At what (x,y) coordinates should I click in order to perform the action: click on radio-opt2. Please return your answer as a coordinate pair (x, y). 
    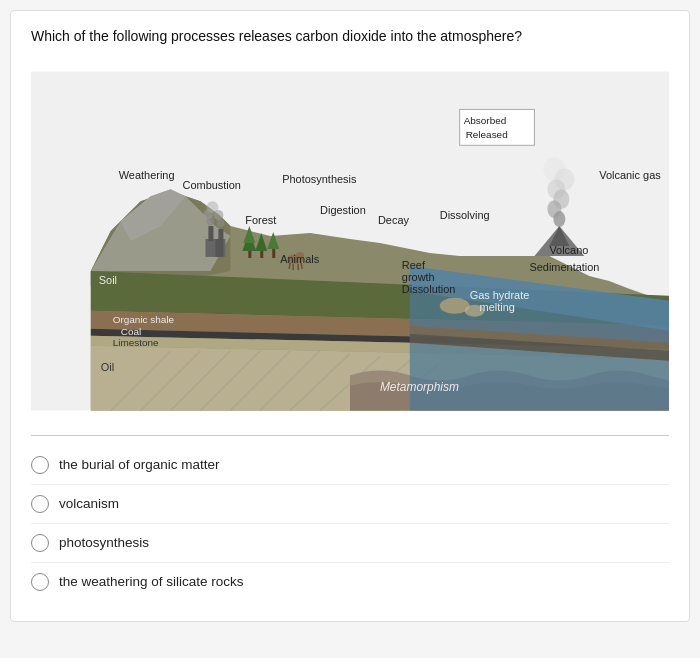
    Looking at the image, I should click on (40, 504).